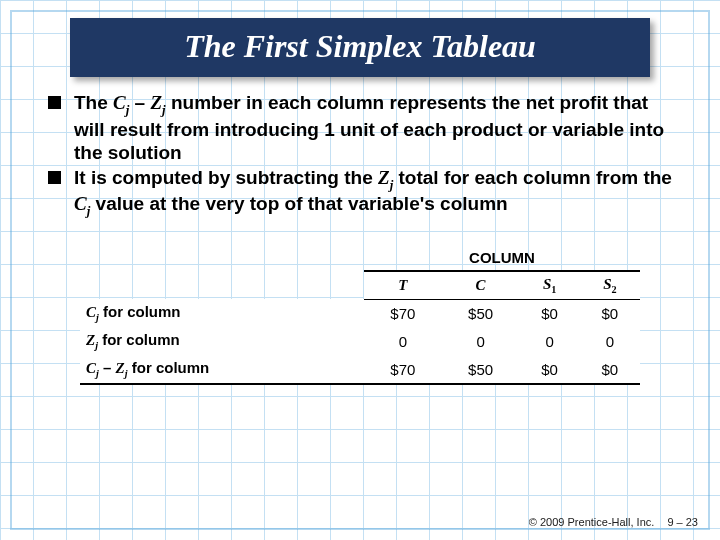  I want to click on text: value at the very top of that variable's…, so click(298, 204).